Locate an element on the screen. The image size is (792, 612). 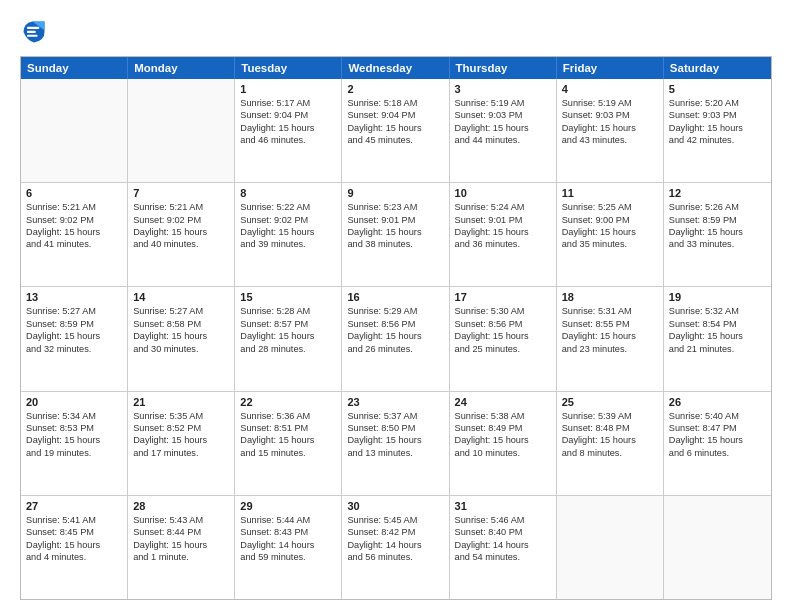
calendar-header: SundayMondayTuesdayWednesdayThursdayFrid… is located at coordinates (396, 68).